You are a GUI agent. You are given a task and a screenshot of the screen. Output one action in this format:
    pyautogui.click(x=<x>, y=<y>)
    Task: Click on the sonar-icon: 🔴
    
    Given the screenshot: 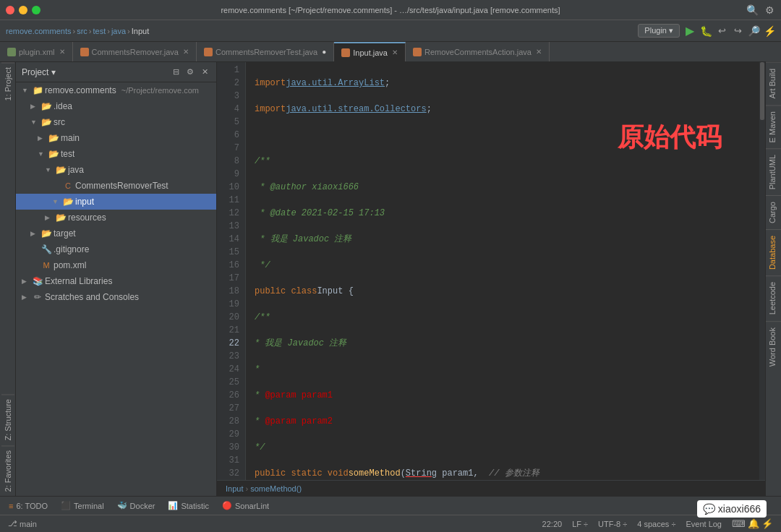 What is the action you would take?
    pyautogui.click(x=227, y=506)
    